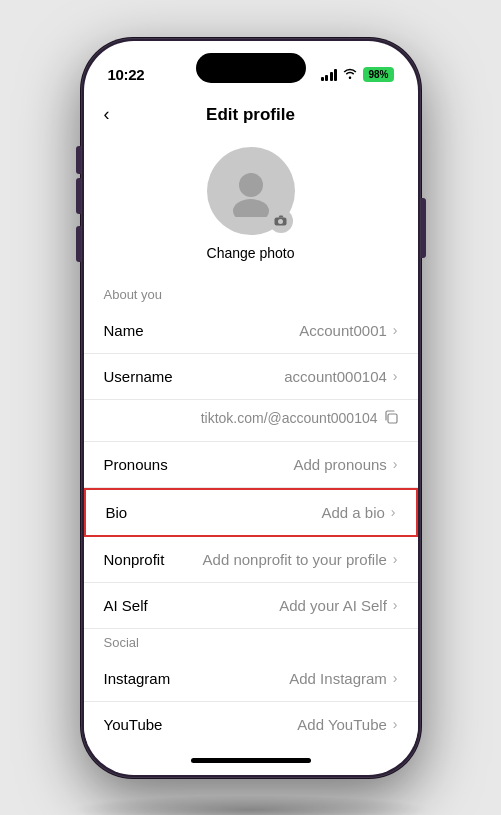  I want to click on ai-self-row-label: AI Self, so click(126, 606).